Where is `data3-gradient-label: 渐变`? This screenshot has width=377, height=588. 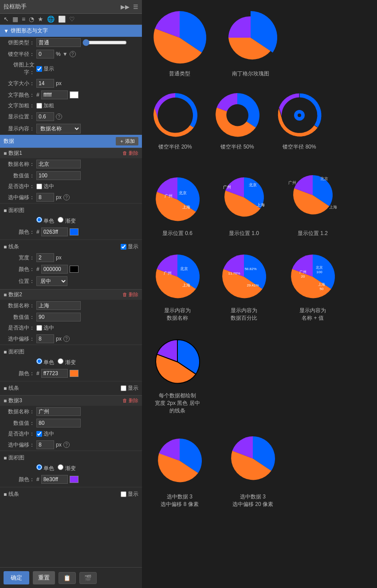 data3-gradient-label: 渐变 is located at coordinates (67, 468).